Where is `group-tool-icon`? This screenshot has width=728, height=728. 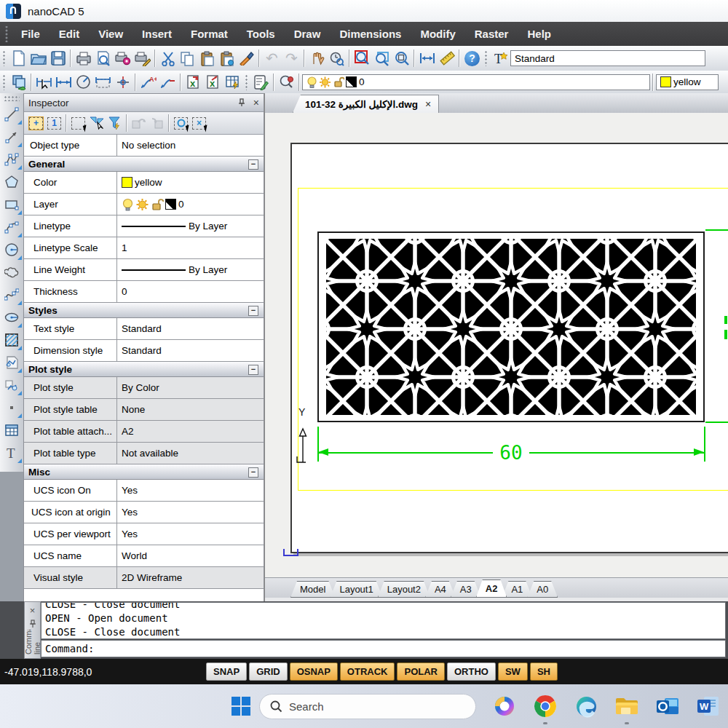 group-tool-icon is located at coordinates (12, 384).